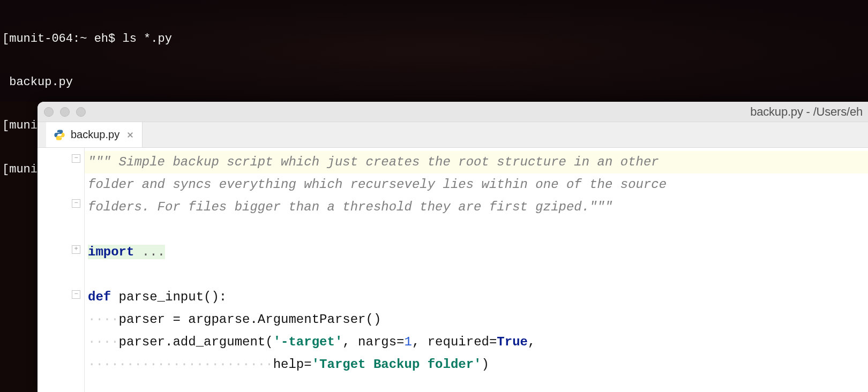 Image resolution: width=868 pixels, height=392 pixels. Describe the element at coordinates (293, 364) in the screenshot. I see `code-text: help=` at that location.